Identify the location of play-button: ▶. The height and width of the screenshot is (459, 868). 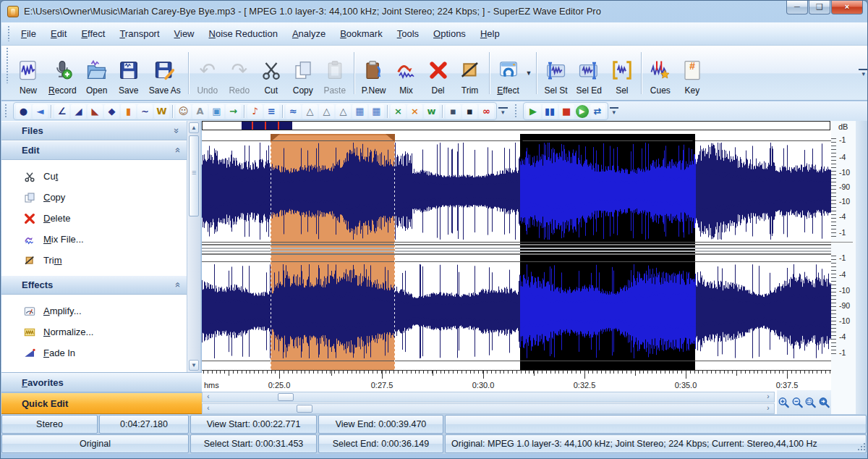
(534, 111).